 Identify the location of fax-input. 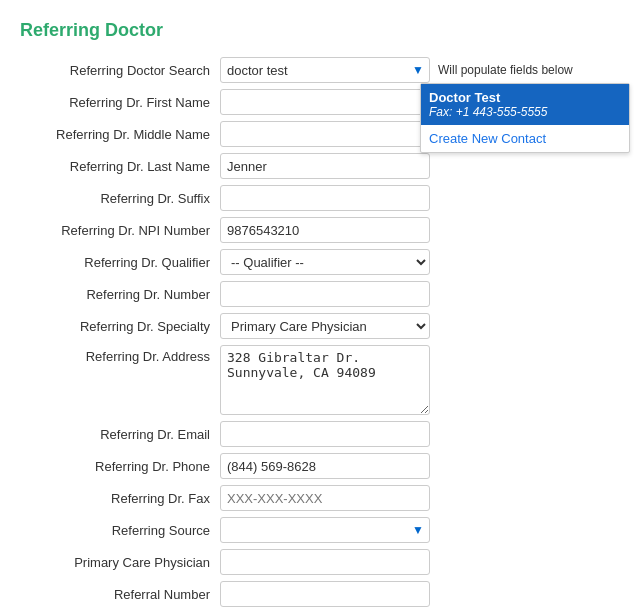
(325, 498).